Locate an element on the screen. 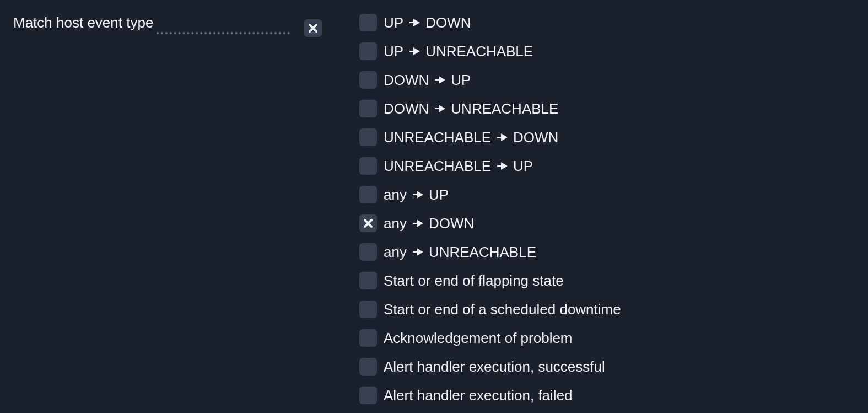 This screenshot has width=868, height=413. host-event-label-down_up: DOWNUP is located at coordinates (427, 81).